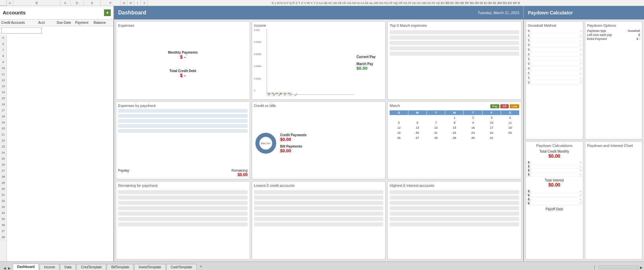 The width and height of the screenshot is (644, 270). I want to click on row-16: 16, so click(3, 104).